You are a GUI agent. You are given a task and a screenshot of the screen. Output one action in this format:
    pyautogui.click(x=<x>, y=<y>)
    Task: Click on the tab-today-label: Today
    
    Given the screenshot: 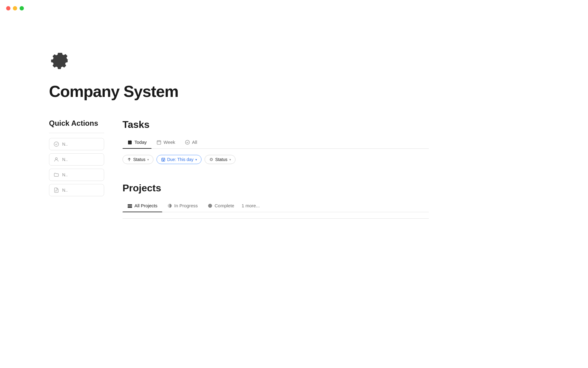 What is the action you would take?
    pyautogui.click(x=141, y=142)
    